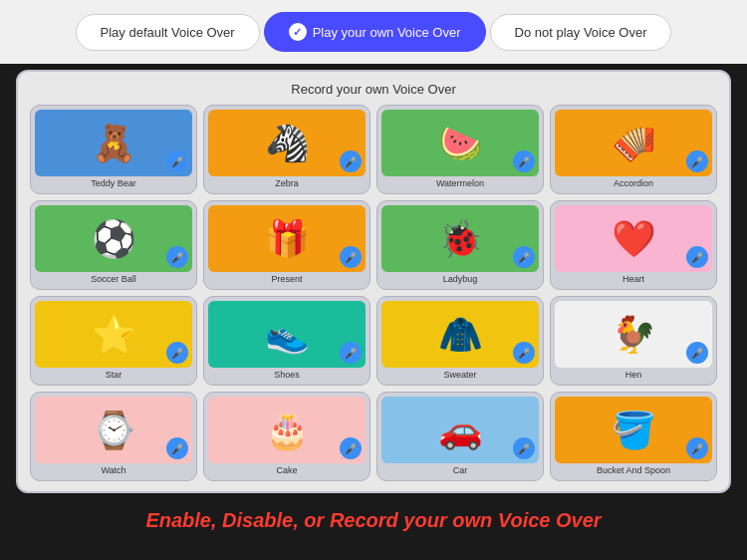 The width and height of the screenshot is (747, 560). What do you see at coordinates (114, 430) in the screenshot?
I see `card-image-watch: ⌚` at bounding box center [114, 430].